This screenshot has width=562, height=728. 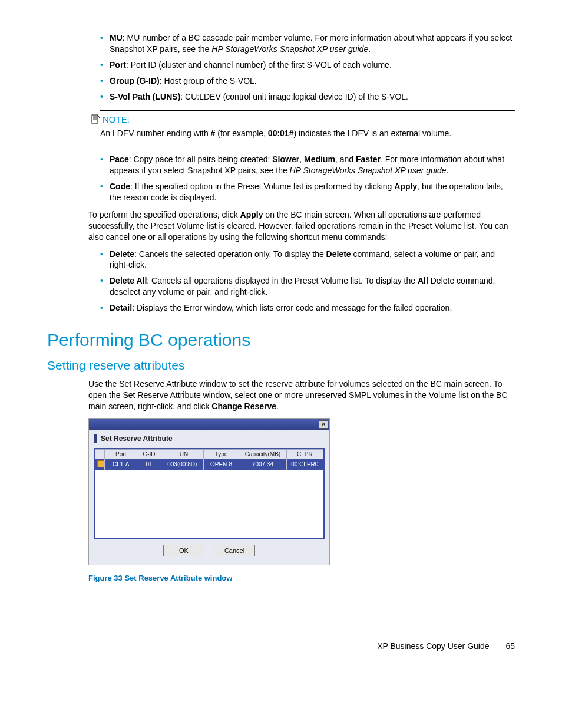 What do you see at coordinates (145, 97) in the screenshot?
I see `term: S-Vol Path (LUNS)` at bounding box center [145, 97].